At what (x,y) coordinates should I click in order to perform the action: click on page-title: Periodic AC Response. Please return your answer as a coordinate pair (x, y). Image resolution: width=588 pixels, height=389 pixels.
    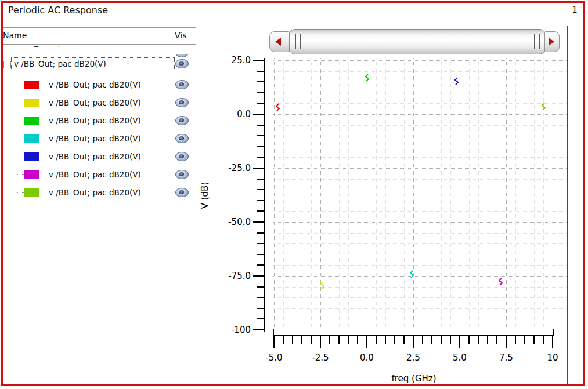
    Looking at the image, I should click on (58, 10).